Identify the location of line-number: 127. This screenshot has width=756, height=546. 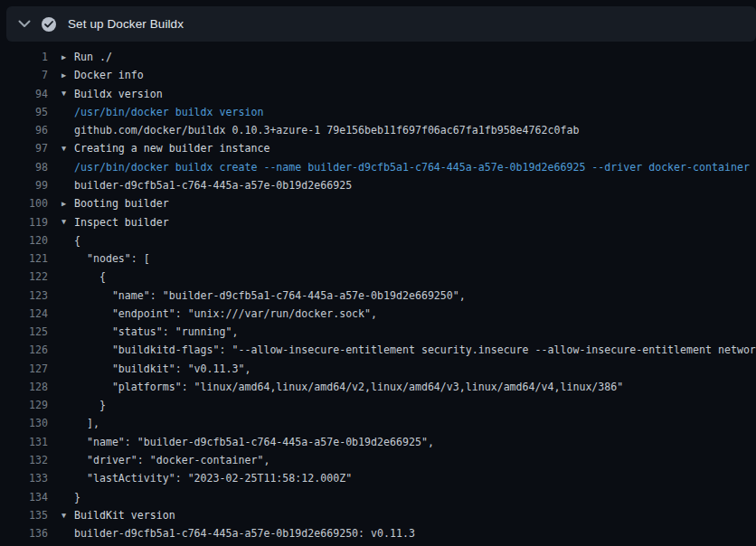
(24, 369).